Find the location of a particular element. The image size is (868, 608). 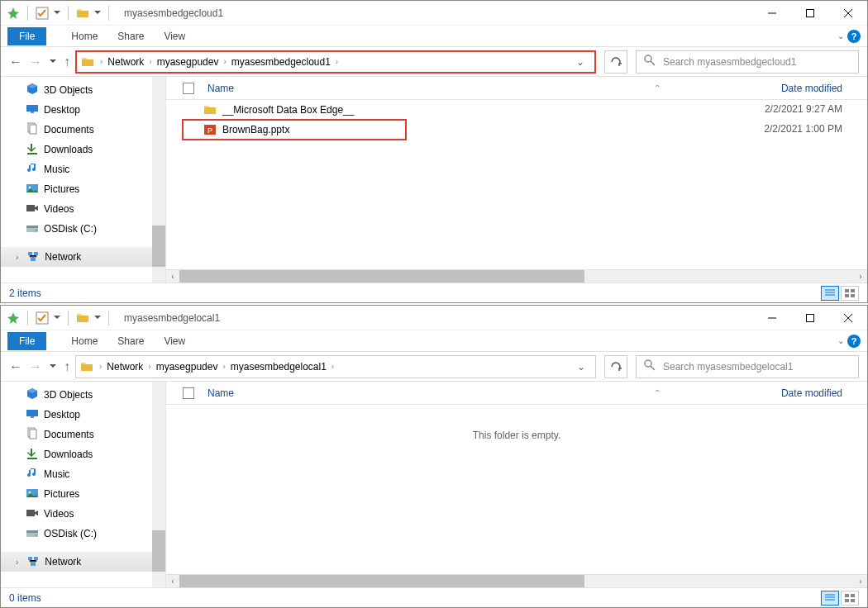

breadcrumb-item: myasesmbedgelocal1 is located at coordinates (279, 367).